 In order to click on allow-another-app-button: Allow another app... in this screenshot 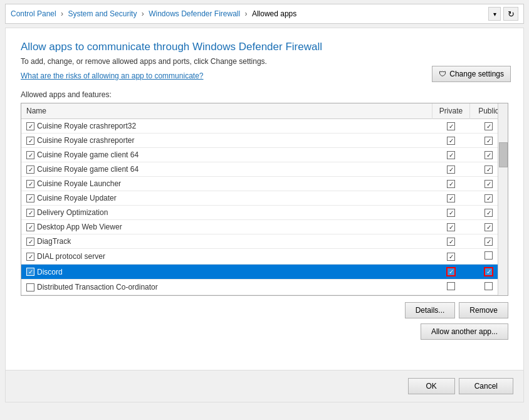, I will do `click(464, 332)`.